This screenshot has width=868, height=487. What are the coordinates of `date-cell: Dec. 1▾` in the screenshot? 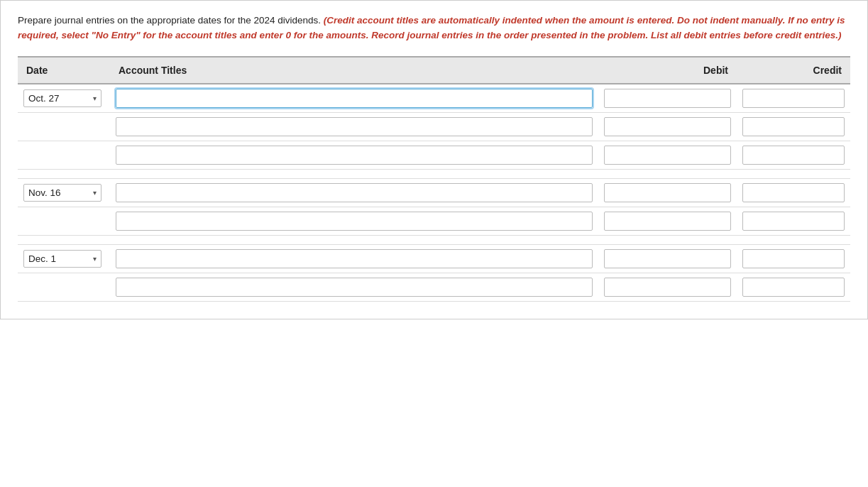 It's located at (64, 258).